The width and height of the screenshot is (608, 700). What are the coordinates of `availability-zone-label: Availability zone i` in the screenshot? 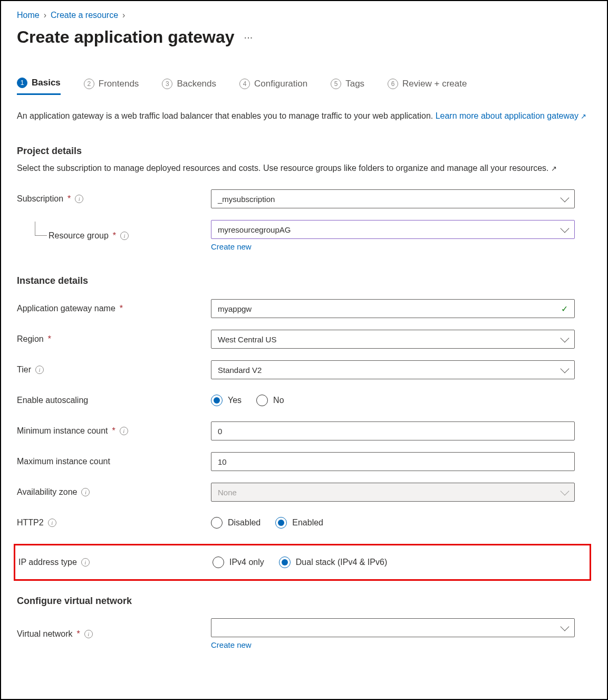 It's located at (114, 492).